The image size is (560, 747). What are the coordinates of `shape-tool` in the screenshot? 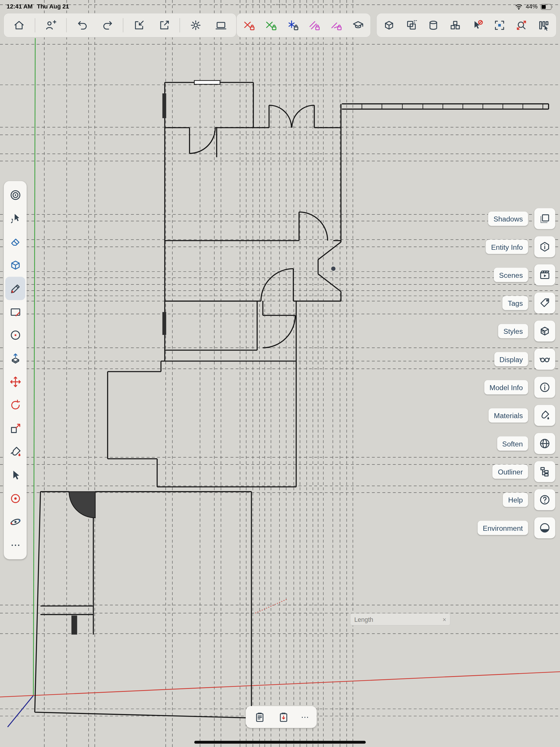 It's located at (16, 312).